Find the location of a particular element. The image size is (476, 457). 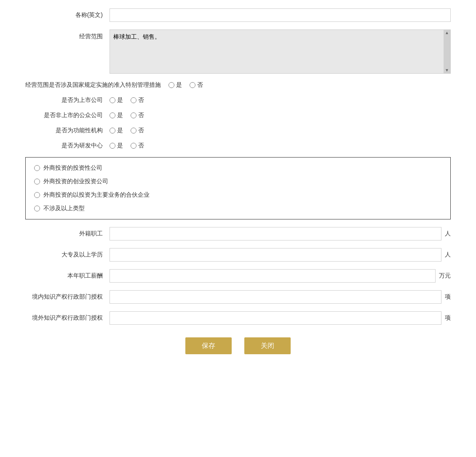

business-scope-label: 经营范围 is located at coordinates (67, 35).